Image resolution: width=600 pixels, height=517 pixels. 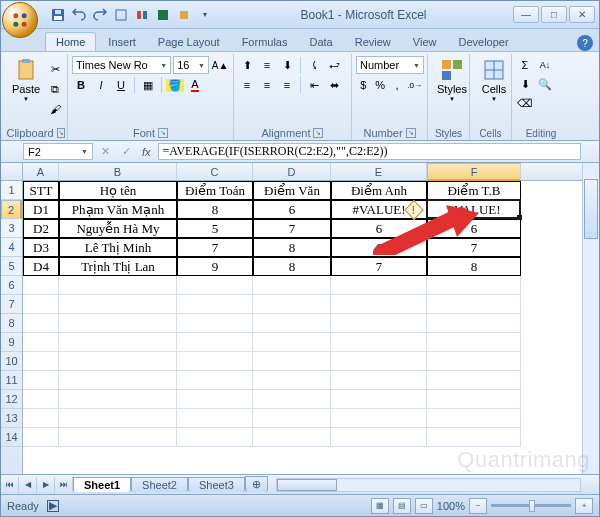 What do you see at coordinates (12, 228) in the screenshot?
I see `row-header-3: 3` at bounding box center [12, 228].